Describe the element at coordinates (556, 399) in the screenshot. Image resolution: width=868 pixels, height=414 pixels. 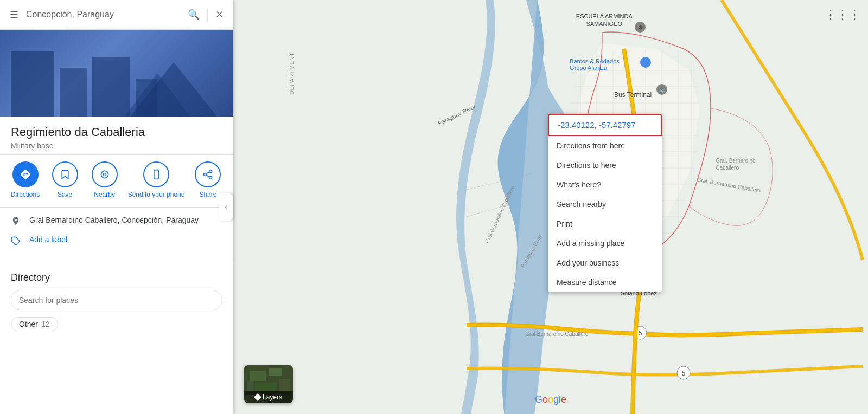
I see `google-g2: g` at that location.